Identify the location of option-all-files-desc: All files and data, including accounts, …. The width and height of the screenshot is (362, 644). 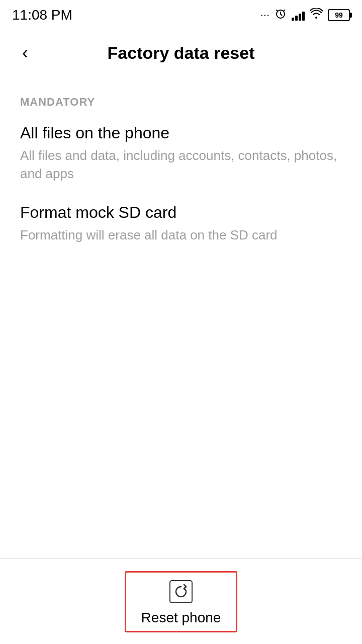
(181, 165).